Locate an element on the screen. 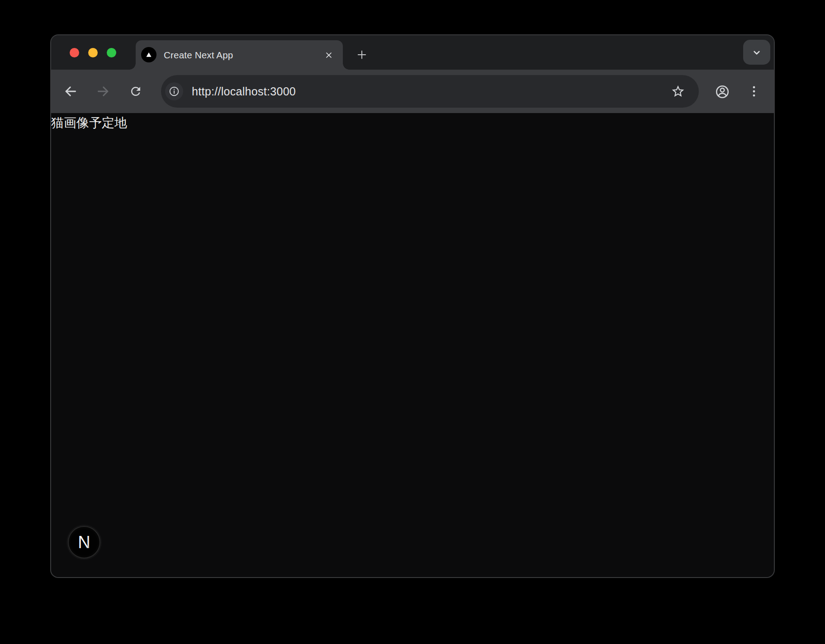 The width and height of the screenshot is (825, 644). forward-button is located at coordinates (103, 91).